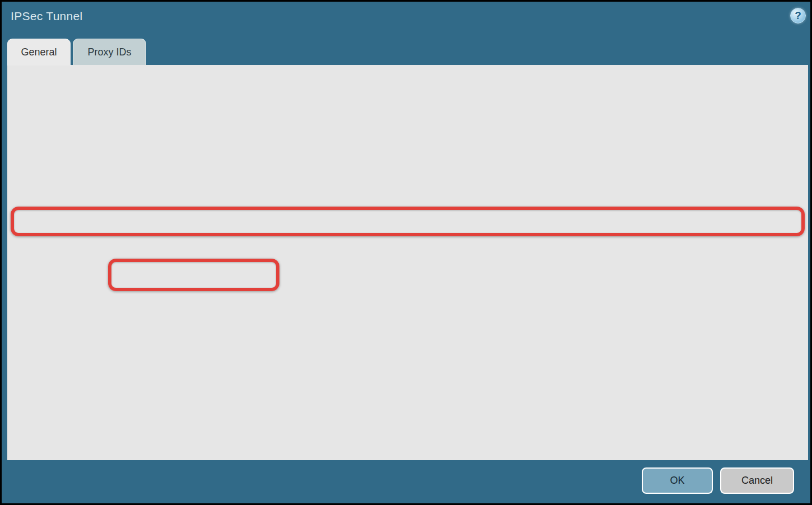  Describe the element at coordinates (757, 480) in the screenshot. I see `cancel-button: Cancel` at that location.